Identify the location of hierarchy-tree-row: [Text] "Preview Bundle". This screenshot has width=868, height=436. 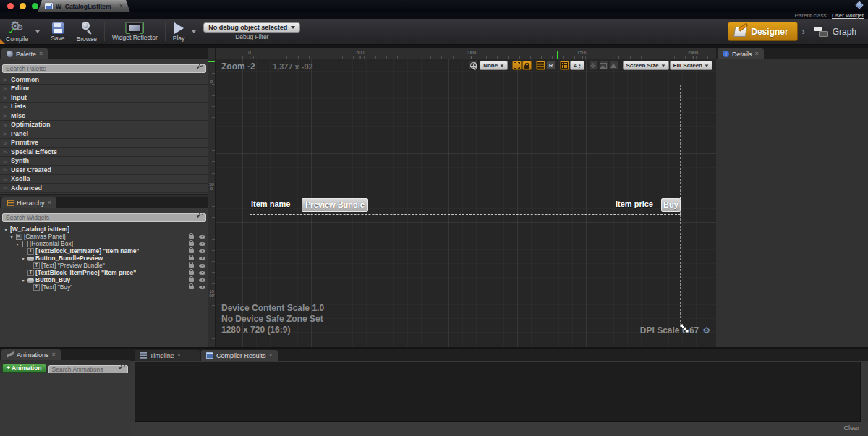
(104, 265).